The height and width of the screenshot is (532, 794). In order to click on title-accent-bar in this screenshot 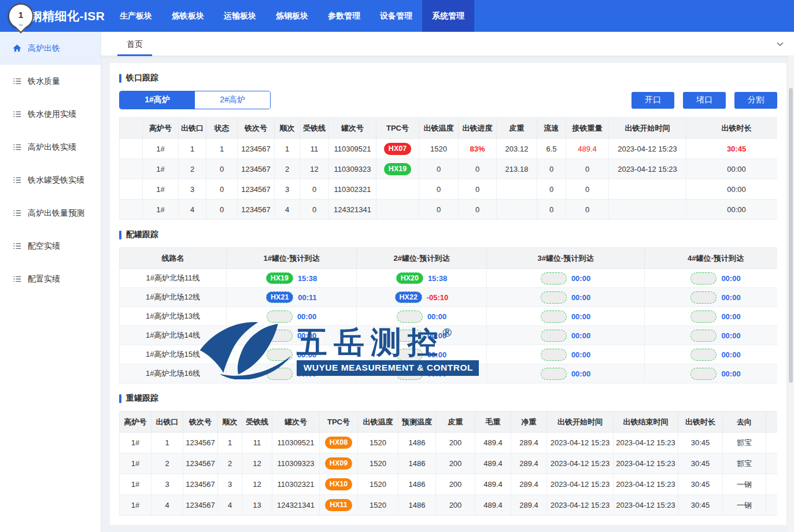, I will do `click(120, 79)`.